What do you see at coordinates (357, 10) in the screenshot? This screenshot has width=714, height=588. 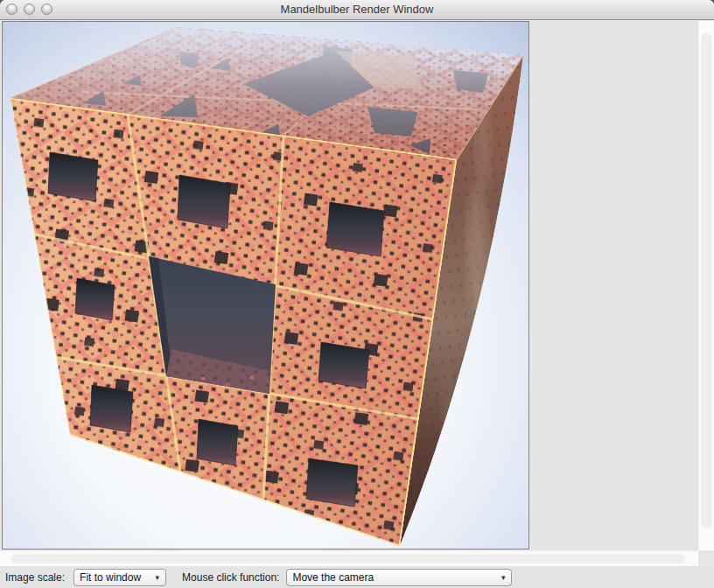 I see `window-titlebar: Mandelbulber Render Window` at bounding box center [357, 10].